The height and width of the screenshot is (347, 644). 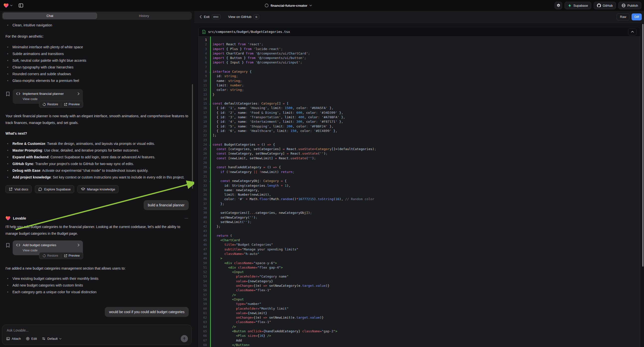 What do you see at coordinates (420, 281) in the screenshot?
I see `code-line: 54 value={newCategory}` at bounding box center [420, 281].